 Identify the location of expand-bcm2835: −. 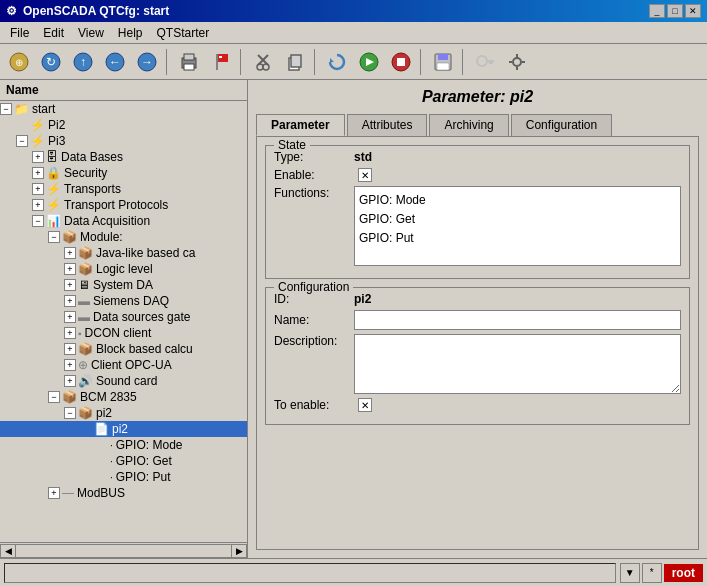
(54, 397).